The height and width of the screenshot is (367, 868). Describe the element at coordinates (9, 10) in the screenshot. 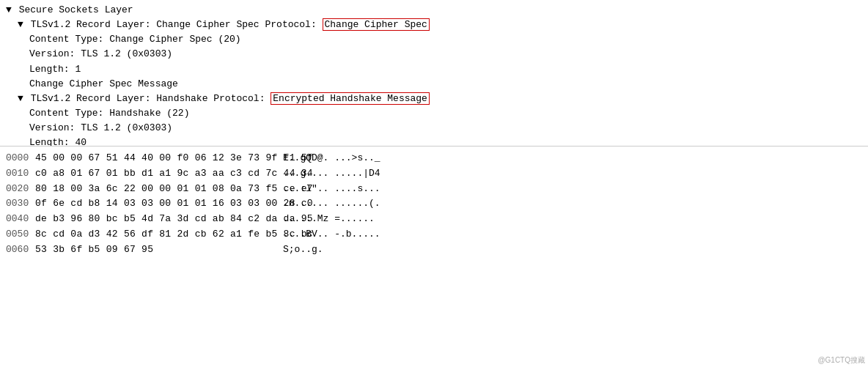

I see `triangle-root: ▼` at that location.